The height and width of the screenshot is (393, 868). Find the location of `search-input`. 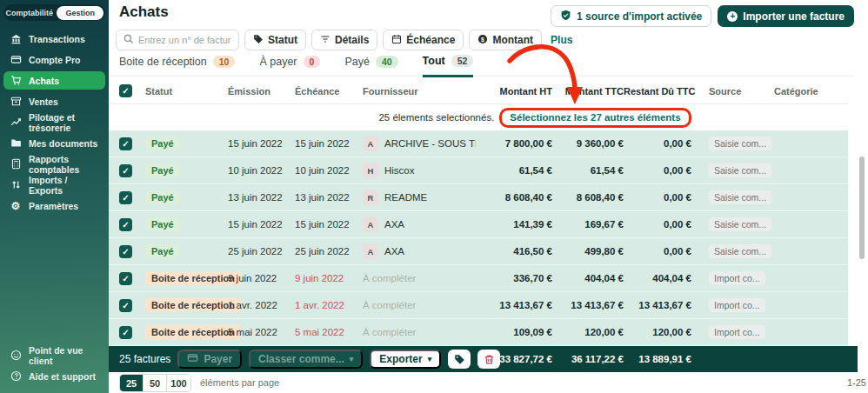

search-input is located at coordinates (184, 40).